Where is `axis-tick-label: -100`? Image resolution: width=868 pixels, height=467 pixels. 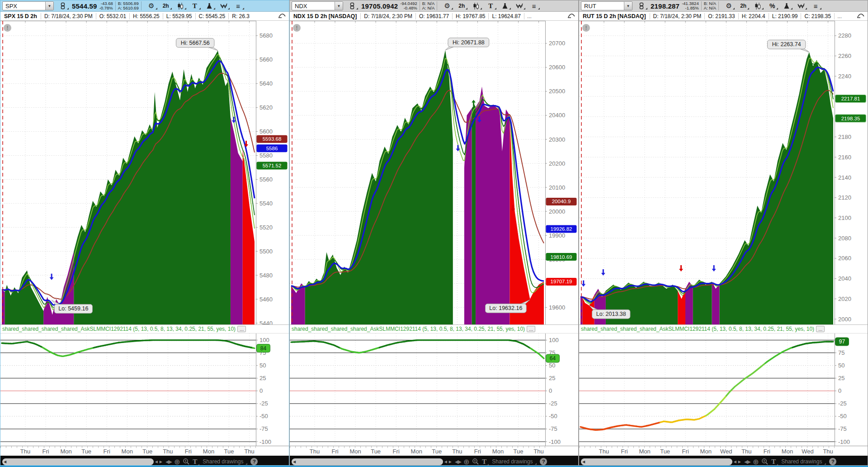 axis-tick-label: -100 is located at coordinates (844, 442).